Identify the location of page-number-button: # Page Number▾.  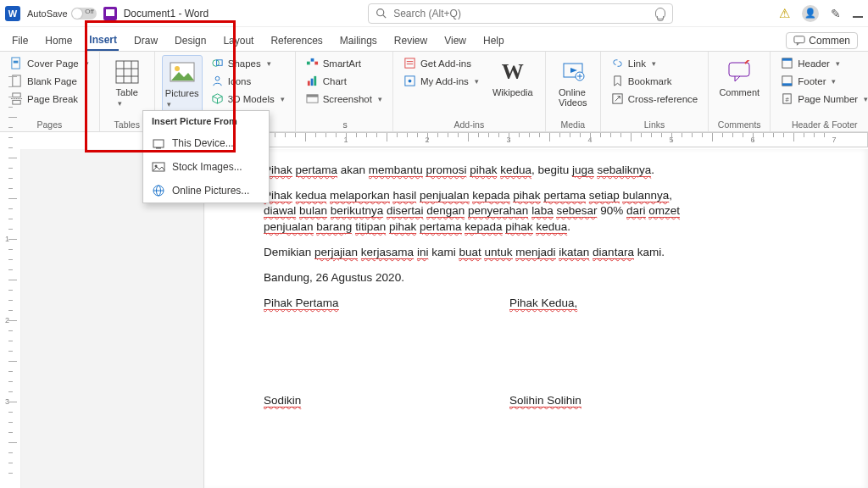
(822, 98).